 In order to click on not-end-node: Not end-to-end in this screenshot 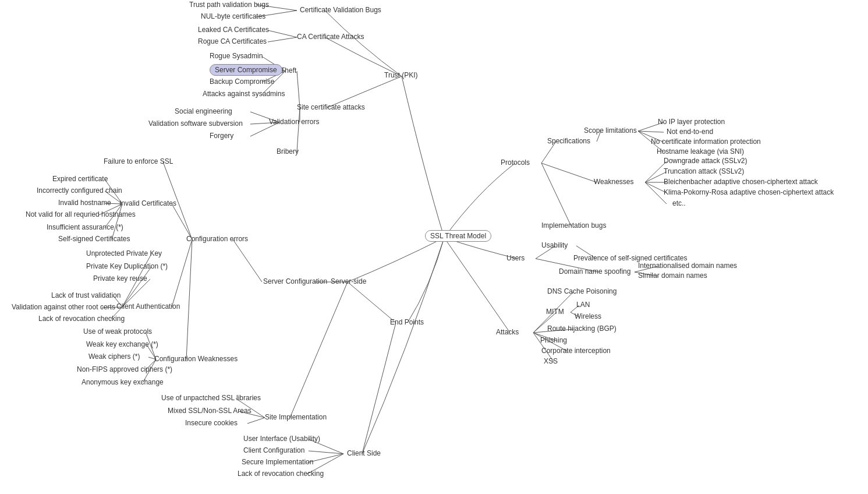, I will do `click(690, 132)`.